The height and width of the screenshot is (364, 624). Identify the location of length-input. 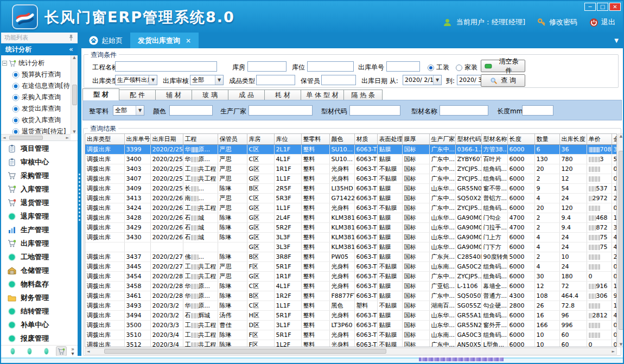
(538, 111).